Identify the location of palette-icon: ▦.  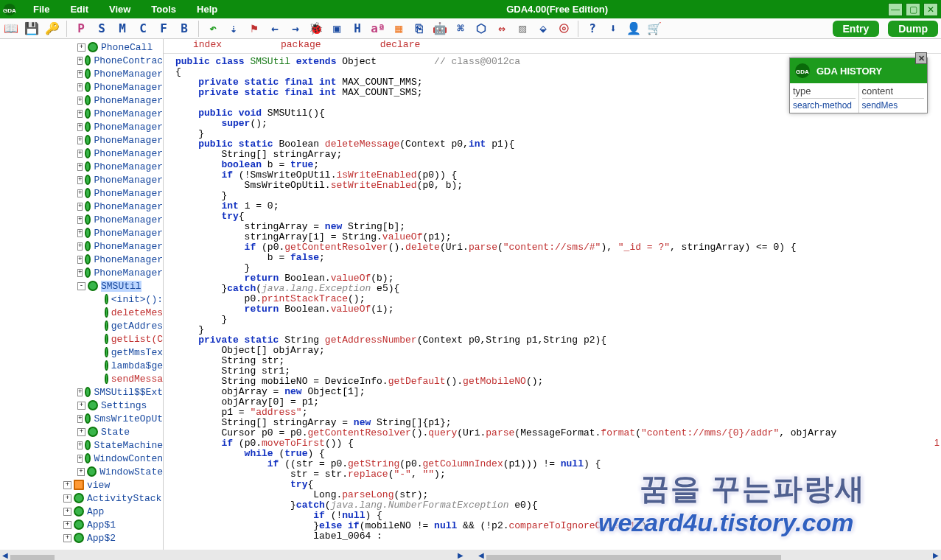
(399, 29).